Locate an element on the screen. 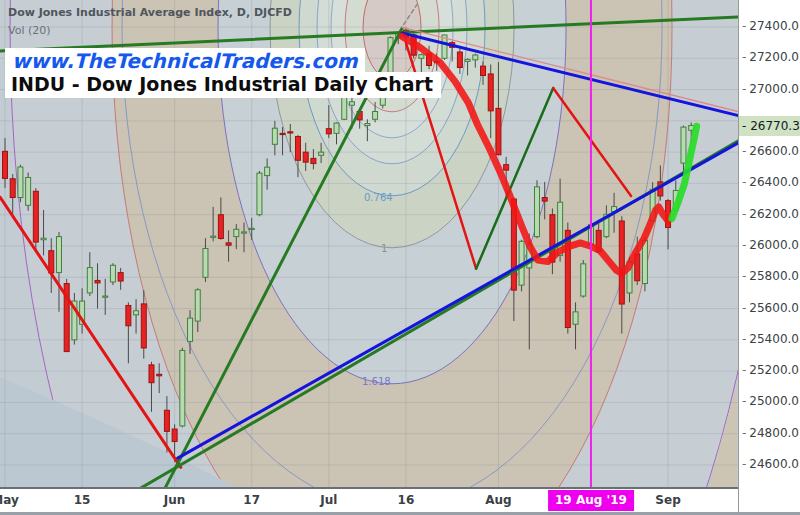 This screenshot has height=515, width=800. watermark-site-link: www.TheTechnicalTraders.com is located at coordinates (185, 62).